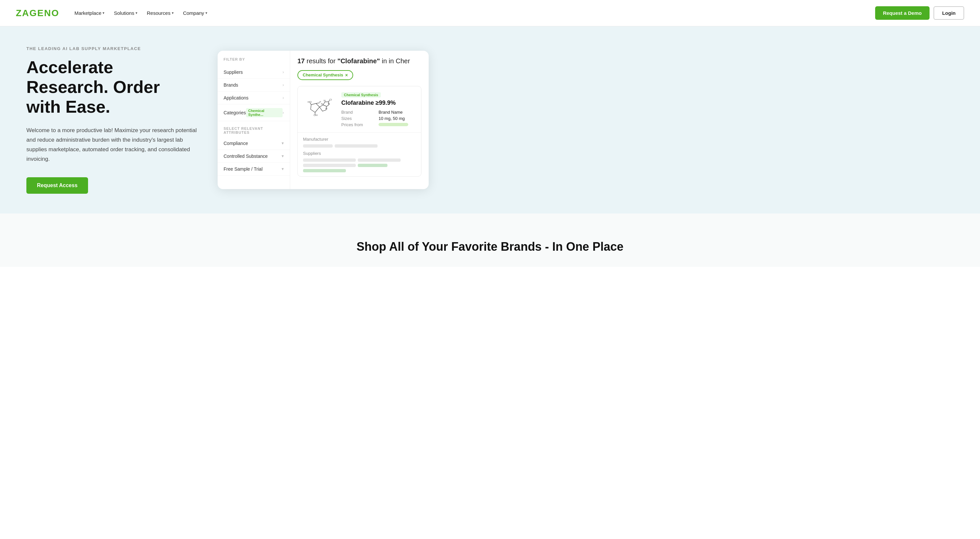 The width and height of the screenshot is (980, 539). Describe the element at coordinates (360, 109) in the screenshot. I see `product-card-header: HO F N N N` at that location.